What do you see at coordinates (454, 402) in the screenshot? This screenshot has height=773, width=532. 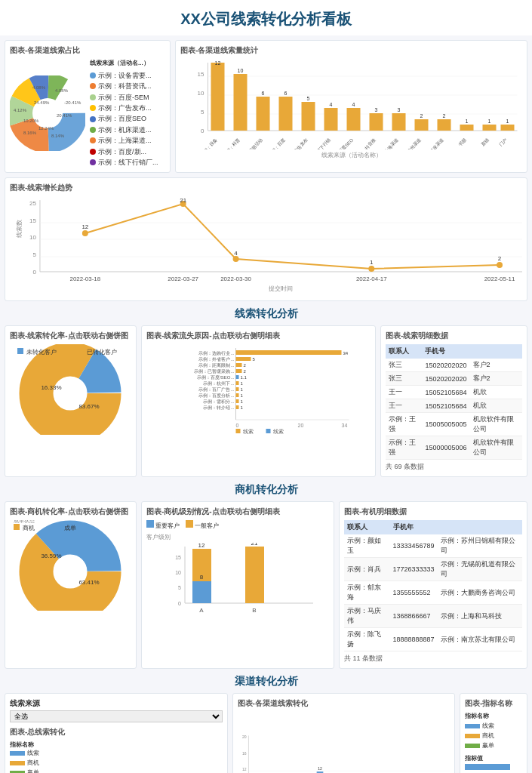 I see `leads-detail-table-card: 图表-线索明细数据 联系人 手机号 张三 15020202020 客户2` at bounding box center [454, 402].